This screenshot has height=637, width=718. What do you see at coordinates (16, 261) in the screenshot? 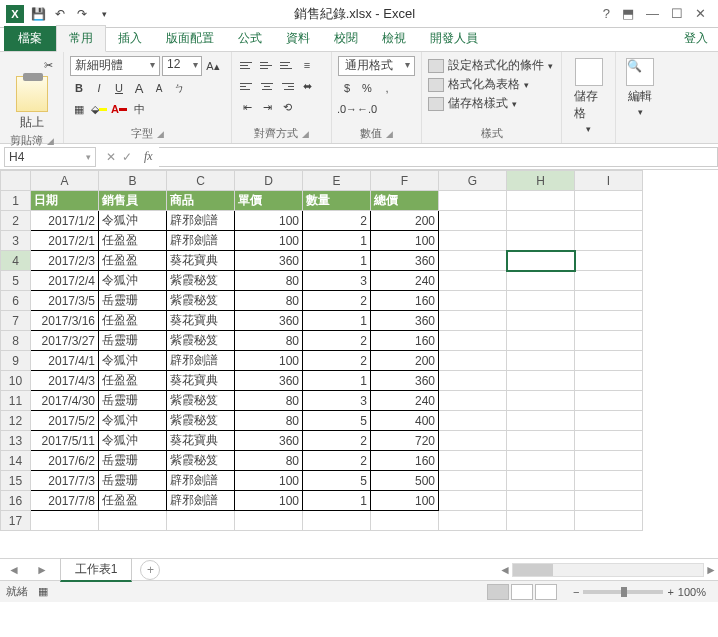
I see `row-header-4: 4` at bounding box center [16, 261].